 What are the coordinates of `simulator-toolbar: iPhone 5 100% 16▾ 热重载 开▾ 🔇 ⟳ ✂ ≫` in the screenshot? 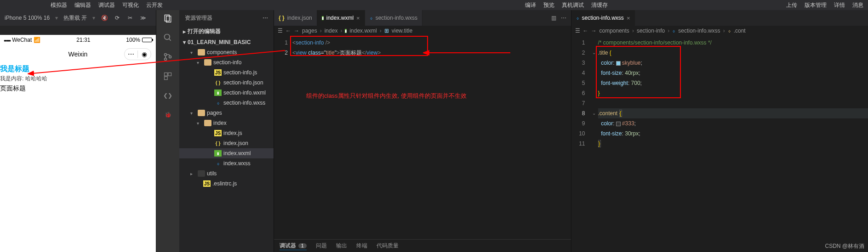 It's located at (78, 18).